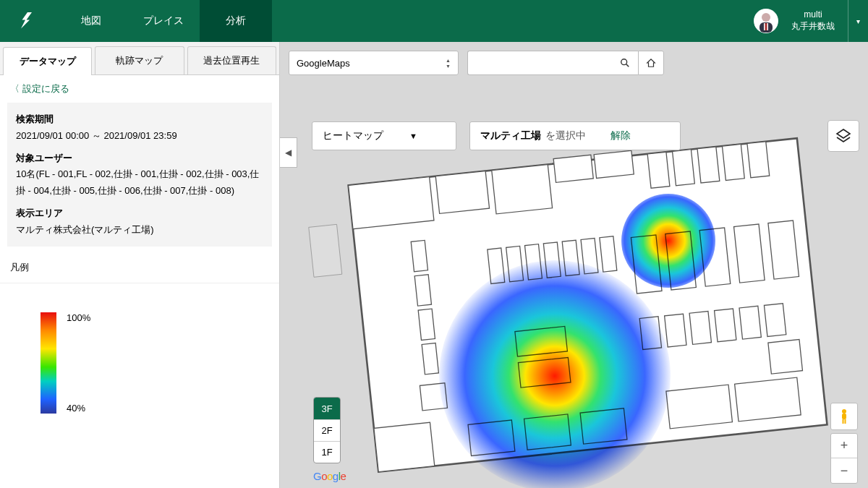  What do you see at coordinates (625, 63) in the screenshot?
I see `search-icon` at bounding box center [625, 63].